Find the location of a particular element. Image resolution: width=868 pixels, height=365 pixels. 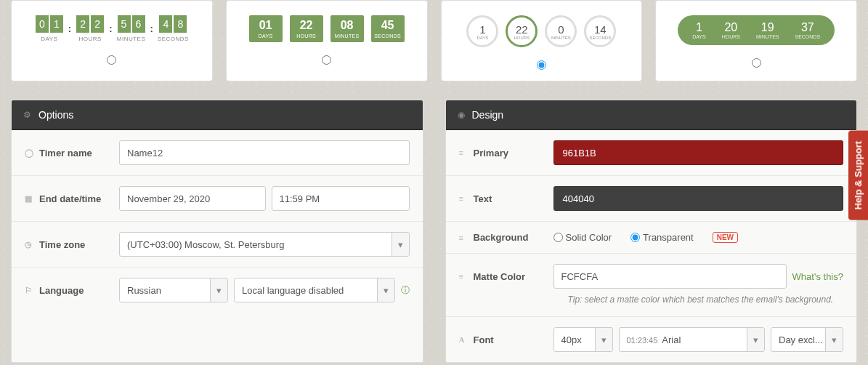

digit: 0 is located at coordinates (42, 24).